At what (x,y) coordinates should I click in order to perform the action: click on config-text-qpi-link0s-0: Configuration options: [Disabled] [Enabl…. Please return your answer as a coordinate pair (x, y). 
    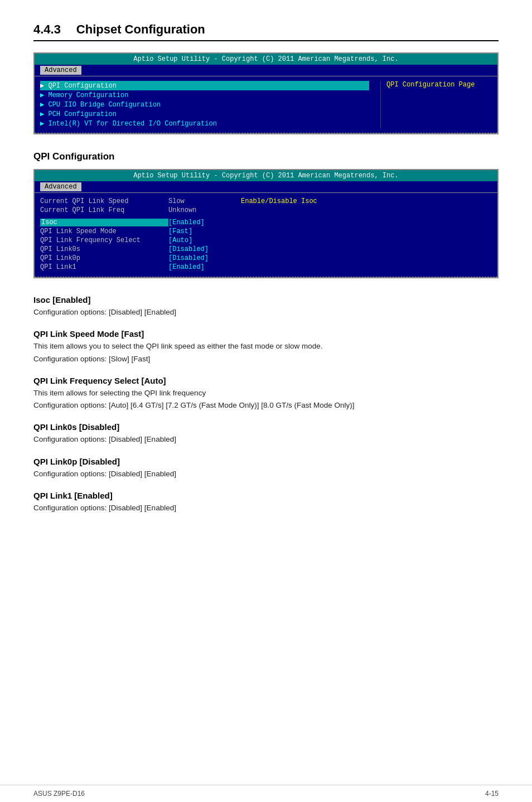
    Looking at the image, I should click on (266, 439).